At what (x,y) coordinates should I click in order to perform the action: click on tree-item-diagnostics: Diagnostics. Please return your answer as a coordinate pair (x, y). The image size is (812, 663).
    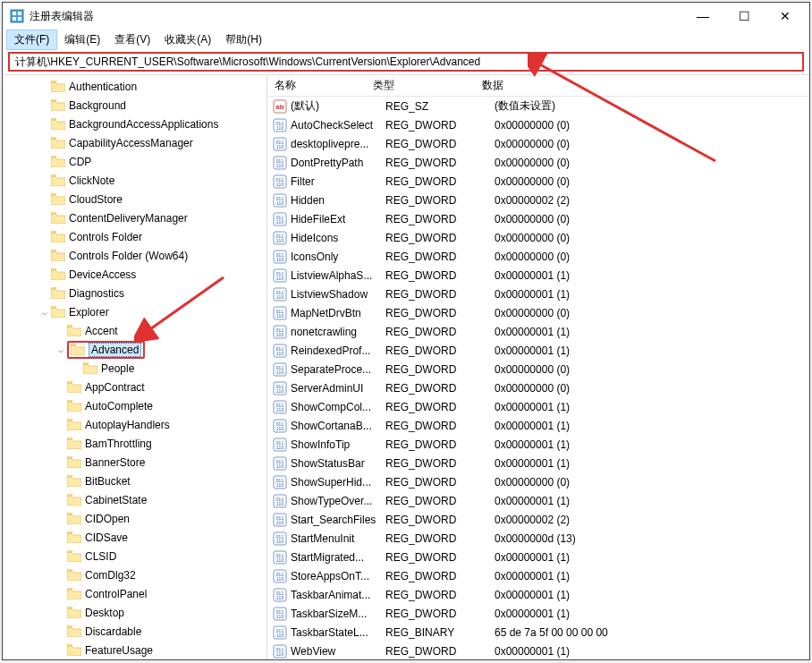
    Looking at the image, I should click on (134, 293).